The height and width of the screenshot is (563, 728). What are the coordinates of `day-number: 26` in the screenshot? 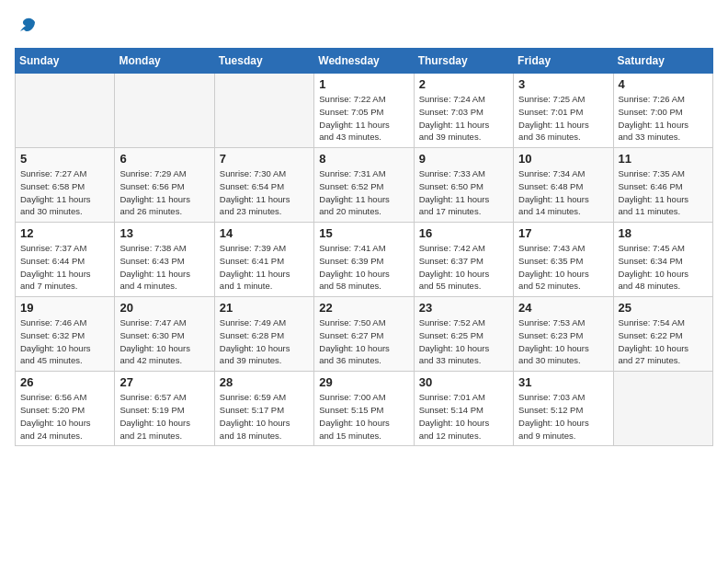 It's located at (64, 383).